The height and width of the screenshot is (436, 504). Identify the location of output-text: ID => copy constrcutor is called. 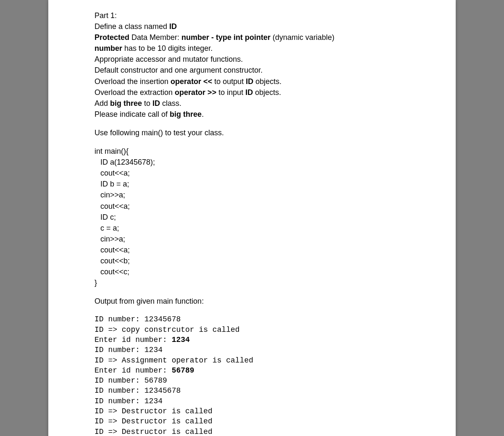
(167, 330).